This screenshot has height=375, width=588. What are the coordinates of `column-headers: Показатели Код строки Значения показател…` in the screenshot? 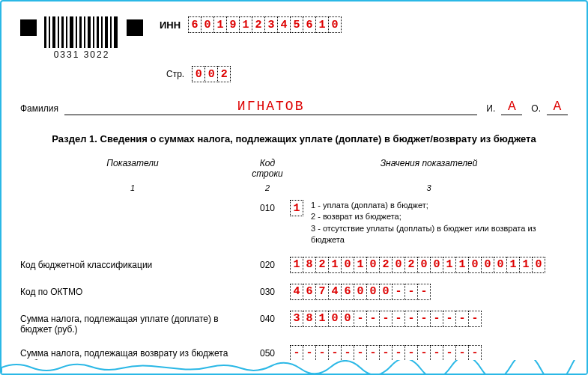 It's located at (294, 168).